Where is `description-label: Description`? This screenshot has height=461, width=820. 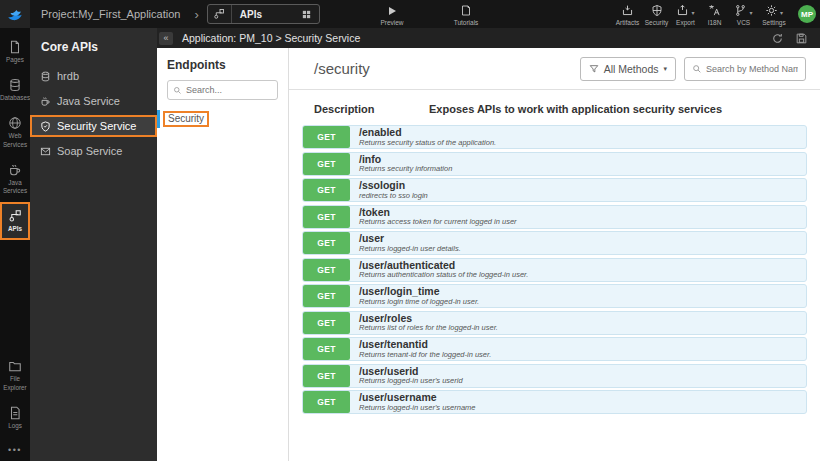
description-label: Description is located at coordinates (372, 109).